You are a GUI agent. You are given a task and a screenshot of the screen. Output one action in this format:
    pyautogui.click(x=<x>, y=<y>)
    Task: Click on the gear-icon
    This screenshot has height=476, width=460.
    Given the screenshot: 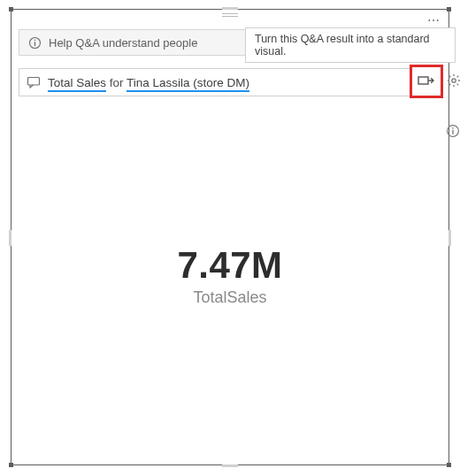 What is the action you would take?
    pyautogui.click(x=453, y=81)
    